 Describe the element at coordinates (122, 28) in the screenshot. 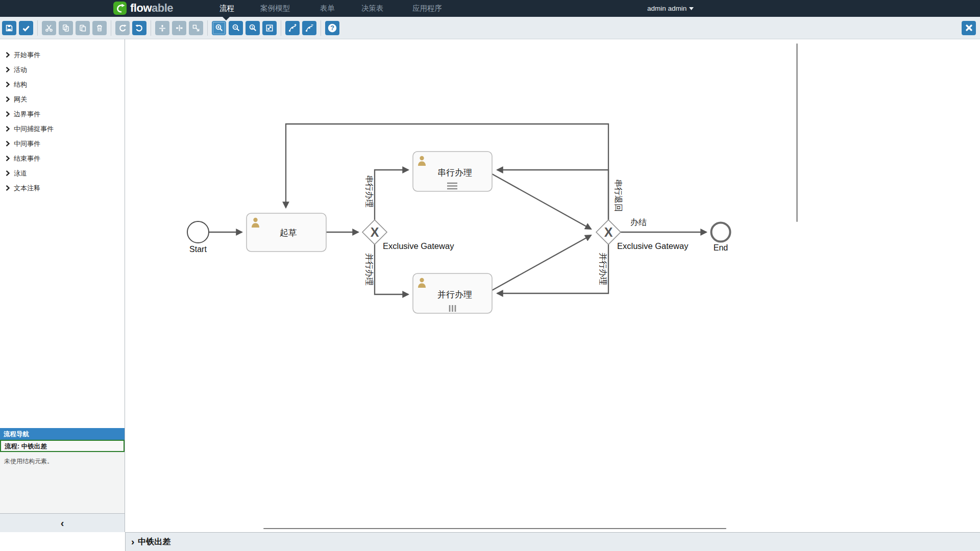

I see `redo-button` at that location.